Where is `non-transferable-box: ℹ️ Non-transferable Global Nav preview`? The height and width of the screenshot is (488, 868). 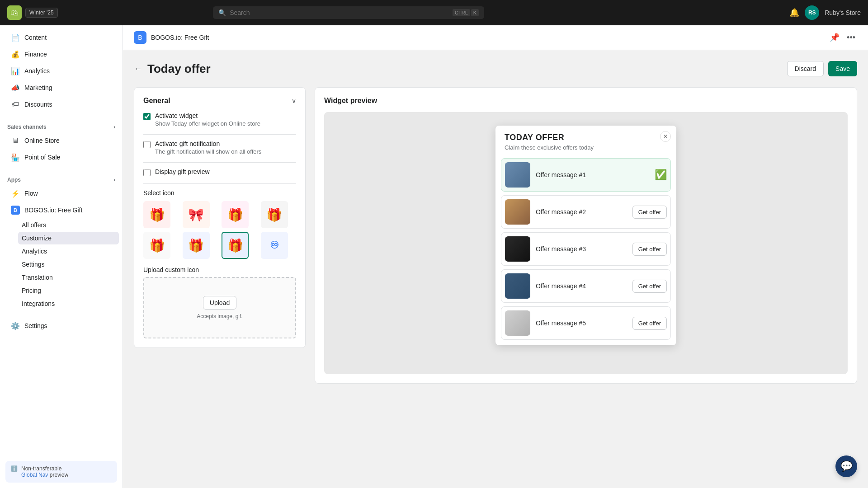
non-transferable-box: ℹ️ Non-transferable Global Nav preview is located at coordinates (61, 472).